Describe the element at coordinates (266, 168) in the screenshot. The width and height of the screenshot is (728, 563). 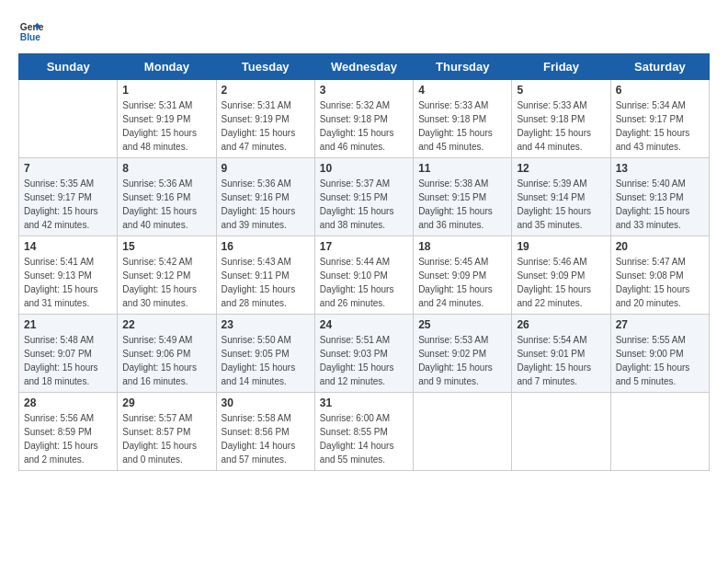
I see `day-number: 9` at that location.